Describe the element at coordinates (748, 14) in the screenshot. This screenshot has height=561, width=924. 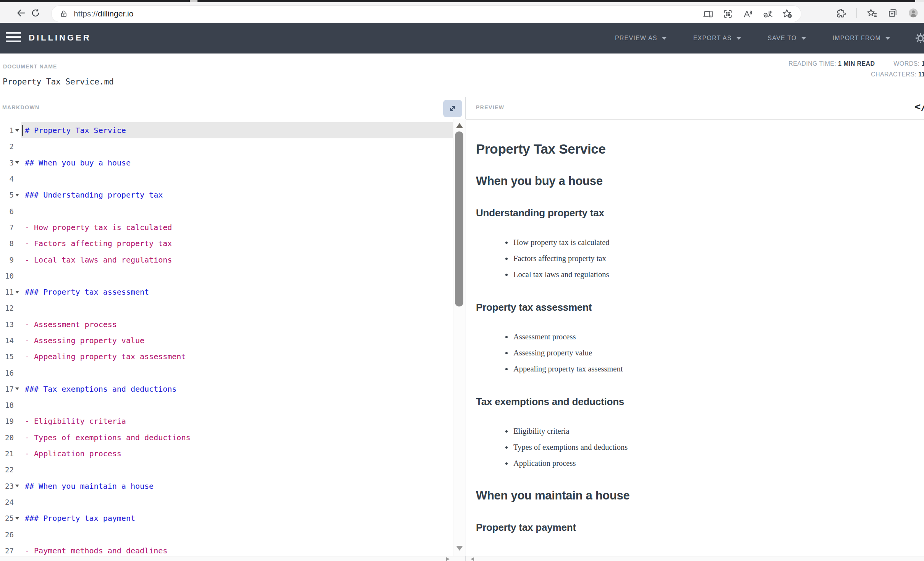
I see `read-aloud-icon` at that location.